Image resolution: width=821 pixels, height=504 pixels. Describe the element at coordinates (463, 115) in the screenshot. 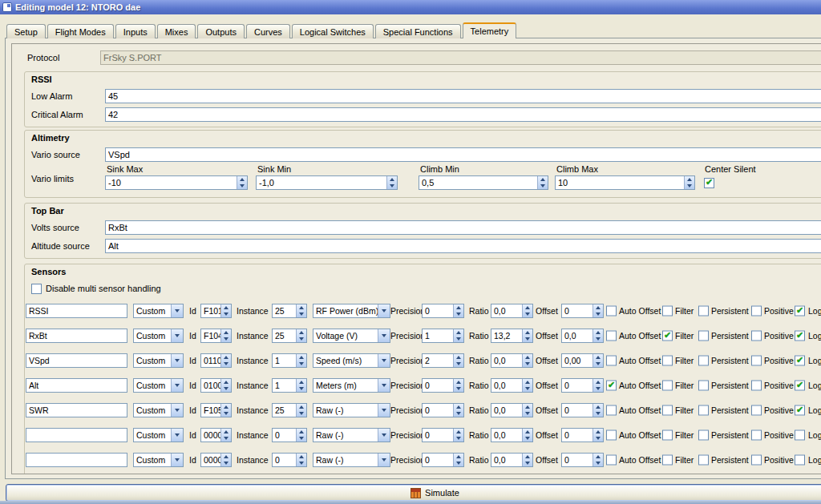

I see `critical-alarm-input` at that location.